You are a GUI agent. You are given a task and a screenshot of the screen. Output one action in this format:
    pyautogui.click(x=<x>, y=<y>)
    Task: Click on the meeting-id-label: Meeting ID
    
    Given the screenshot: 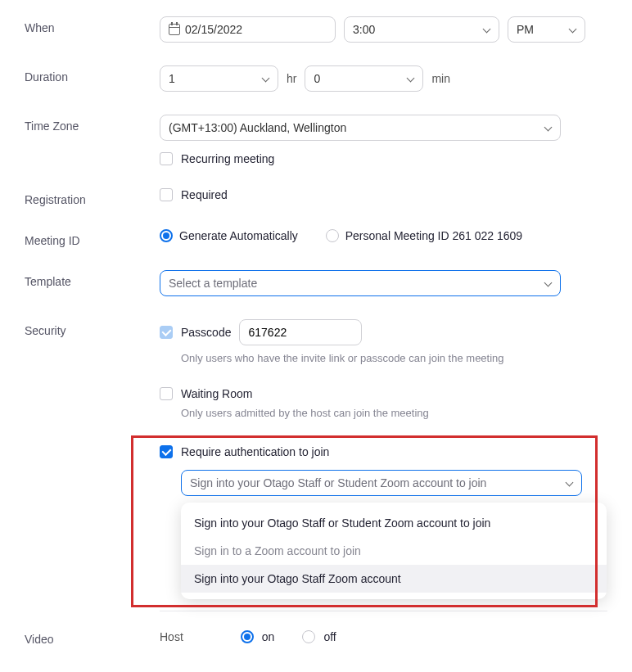 What is the action you would take?
    pyautogui.click(x=92, y=238)
    